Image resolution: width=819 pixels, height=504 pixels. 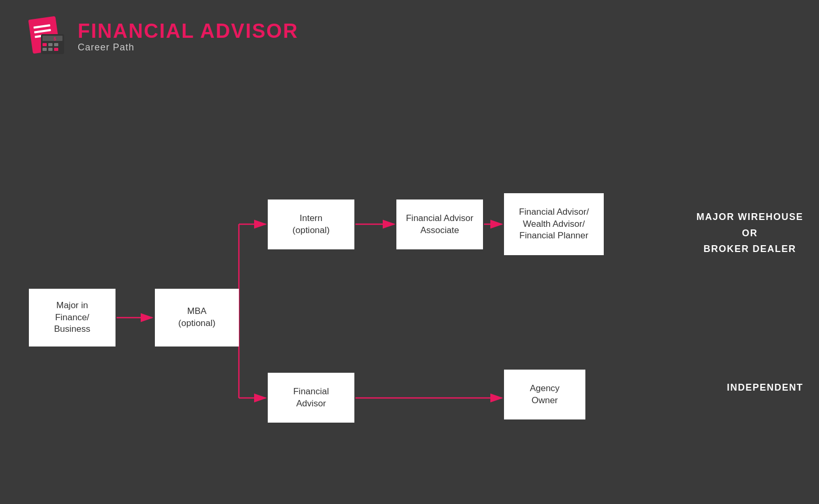 I want to click on header-subtitle: Career Path, so click(x=188, y=47).